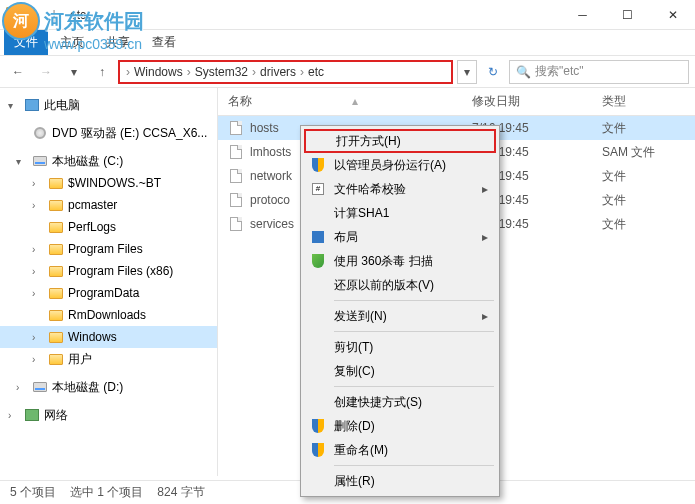  Describe the element at coordinates (582, 15) in the screenshot. I see `minimize-button: ─` at that location.